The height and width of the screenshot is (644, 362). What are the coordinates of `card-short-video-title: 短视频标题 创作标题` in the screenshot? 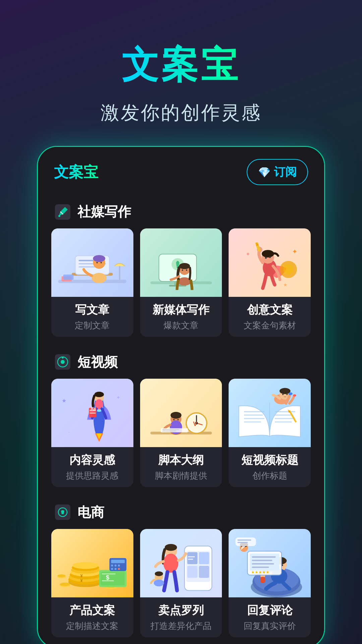 It's located at (269, 433).